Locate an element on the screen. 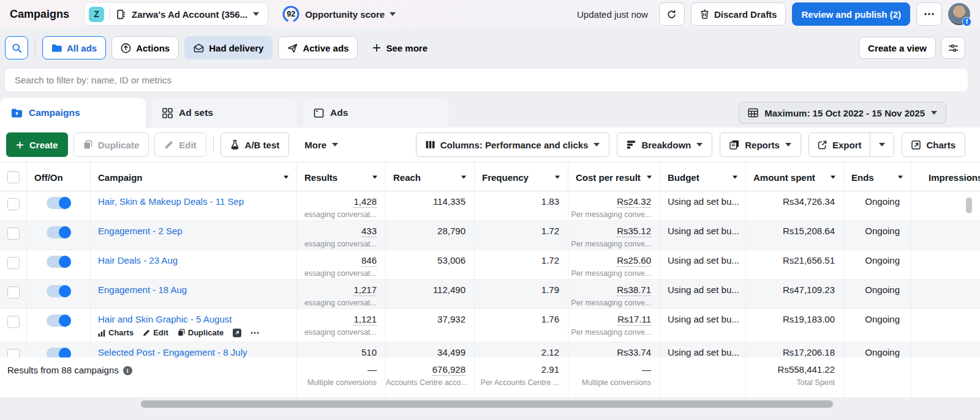 The width and height of the screenshot is (980, 420). campaign-link: Engagement - 2 Sep is located at coordinates (140, 231).